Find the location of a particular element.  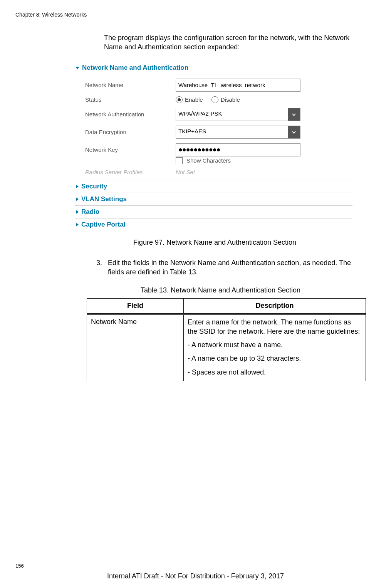

table-caption: Table 13. Network Name and Authenticatio… is located at coordinates (220, 291).